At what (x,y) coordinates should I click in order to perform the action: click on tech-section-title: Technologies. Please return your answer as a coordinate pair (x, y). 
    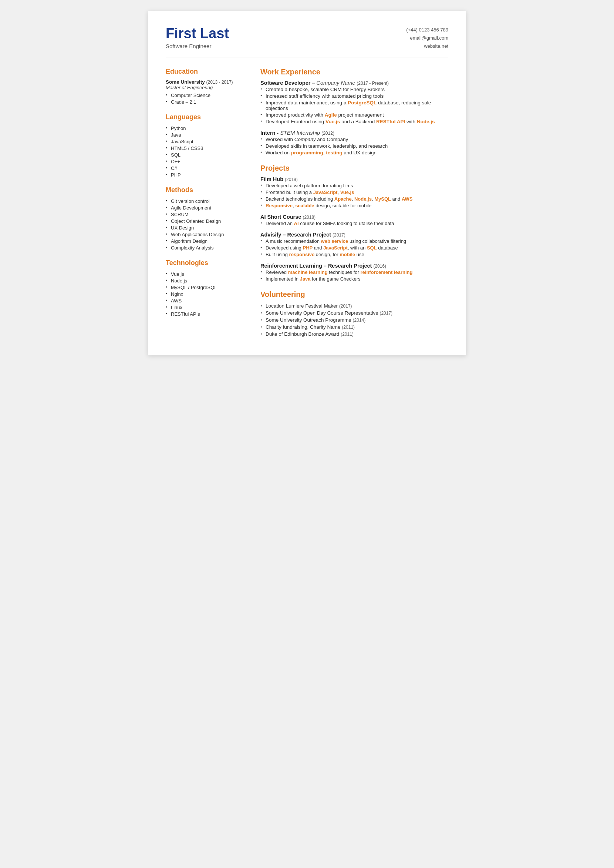
    Looking at the image, I should click on (206, 263).